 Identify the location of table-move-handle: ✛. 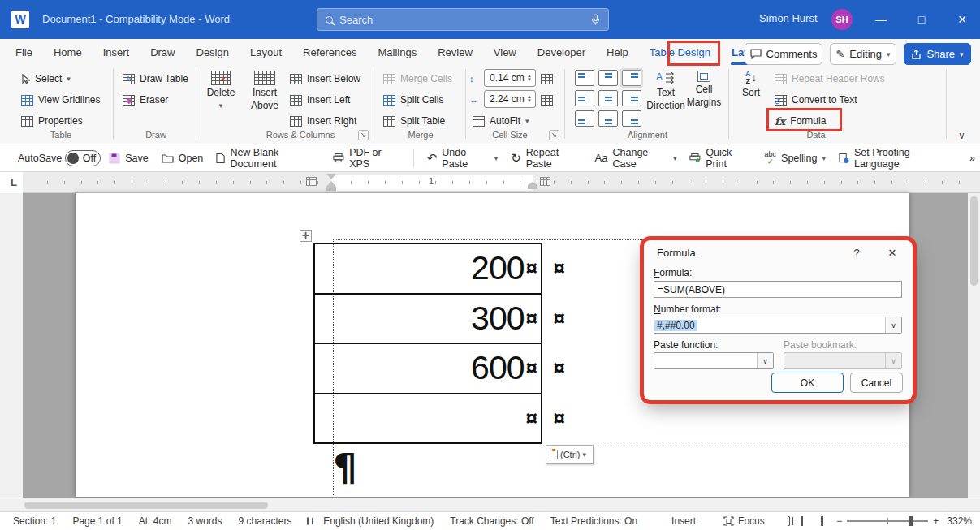
(305, 235).